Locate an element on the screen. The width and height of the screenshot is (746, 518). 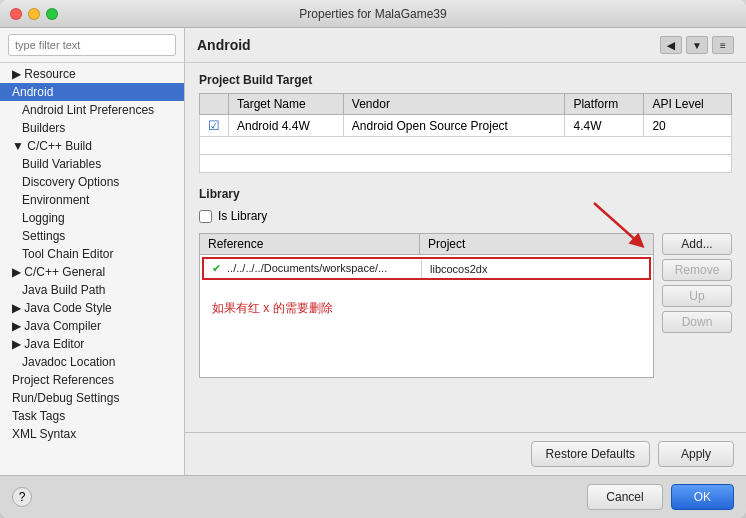
sidebar-item-java-editor: ▶ Java Editor is located at coordinates (92, 344).